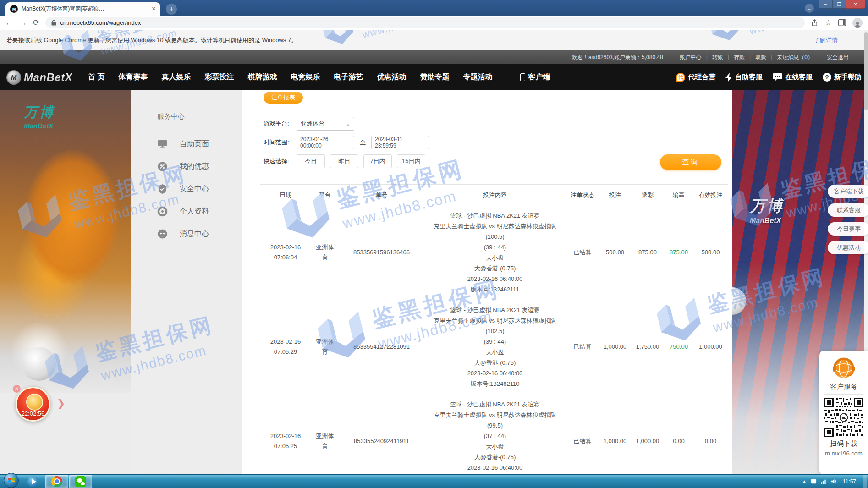 This screenshot has height=488, width=868. I want to click on table-row: 2023-02-1607:06:04 亚洲体育 8533569159613646…, so click(494, 252).